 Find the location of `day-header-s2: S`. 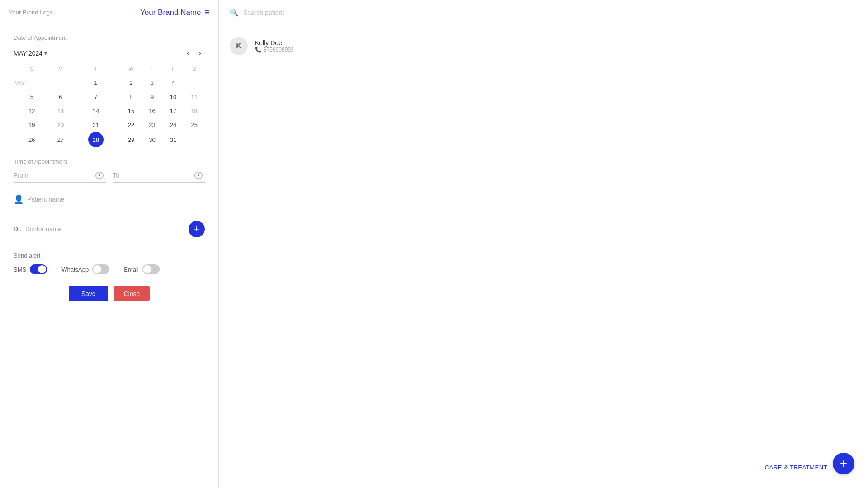

day-header-s2: S is located at coordinates (194, 70).